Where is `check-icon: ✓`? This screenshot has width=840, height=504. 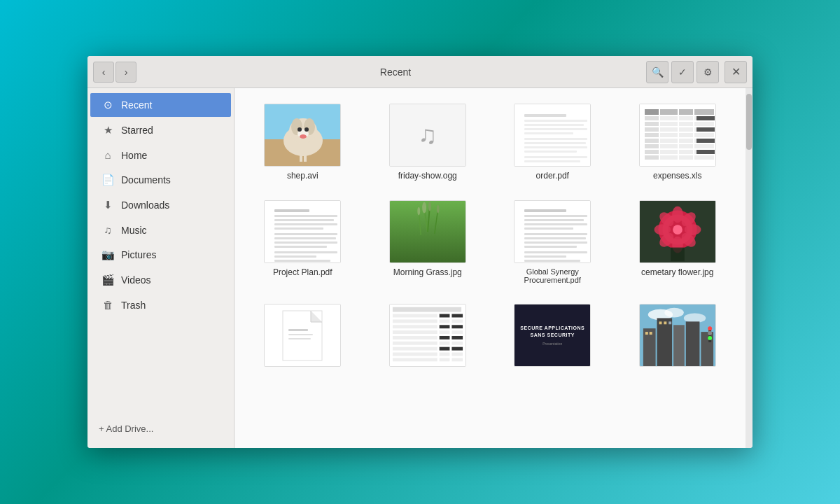
check-icon: ✓ is located at coordinates (682, 72).